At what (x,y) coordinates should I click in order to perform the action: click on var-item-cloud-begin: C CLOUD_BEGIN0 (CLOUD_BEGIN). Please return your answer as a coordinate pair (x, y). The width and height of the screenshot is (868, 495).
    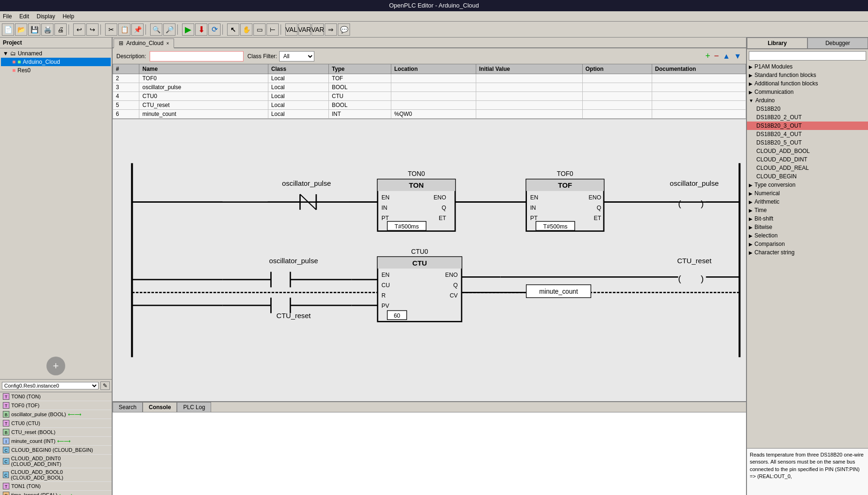
    Looking at the image, I should click on (56, 450).